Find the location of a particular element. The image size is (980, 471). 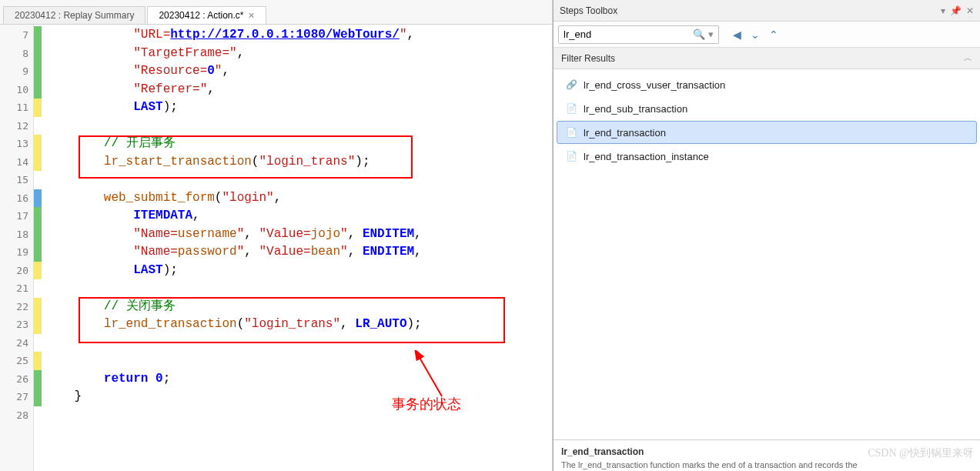

result-item: 📄lr_end_transaction is located at coordinates (767, 132).